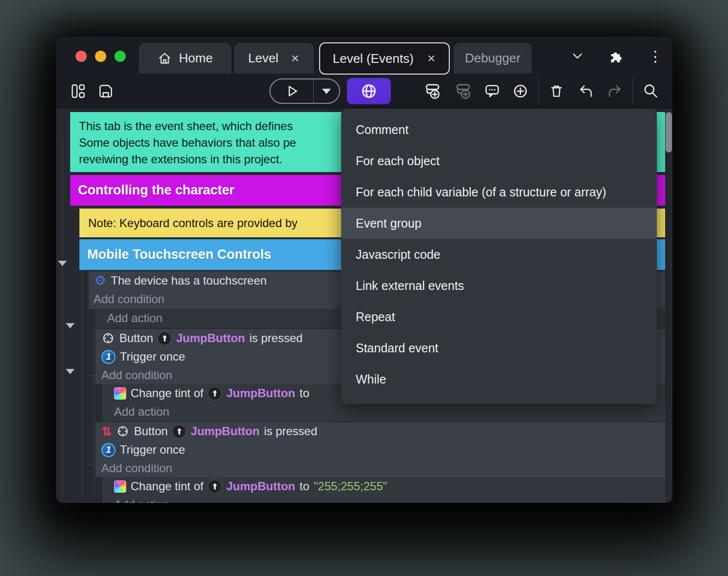 The height and width of the screenshot is (576, 728). What do you see at coordinates (120, 57) in the screenshot?
I see `zoom-window-button` at bounding box center [120, 57].